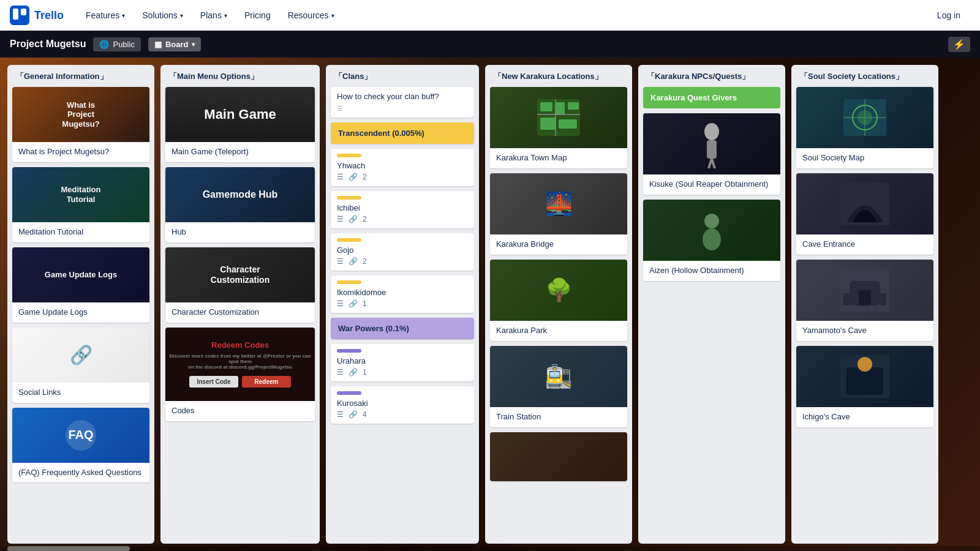 This screenshot has height=551, width=980. I want to click on card-codes: Redeem Codes Discover more codes from my…, so click(240, 375).